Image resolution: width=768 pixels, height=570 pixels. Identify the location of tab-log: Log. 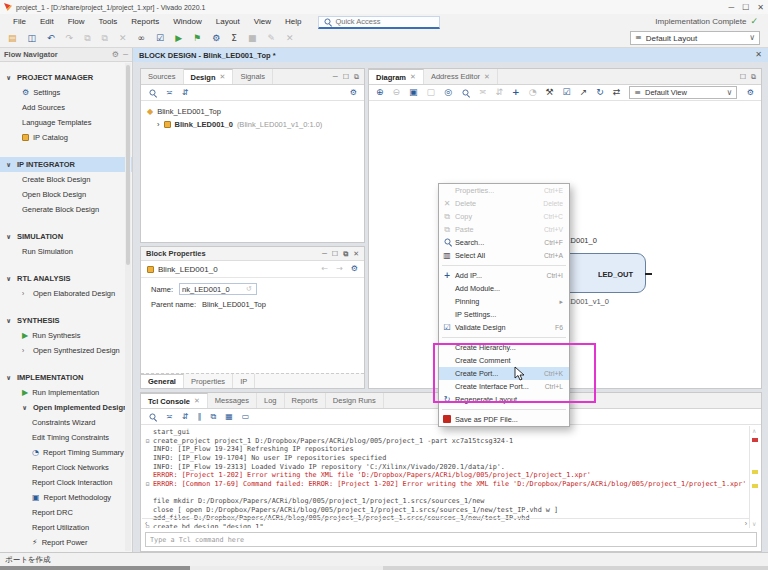
(271, 400).